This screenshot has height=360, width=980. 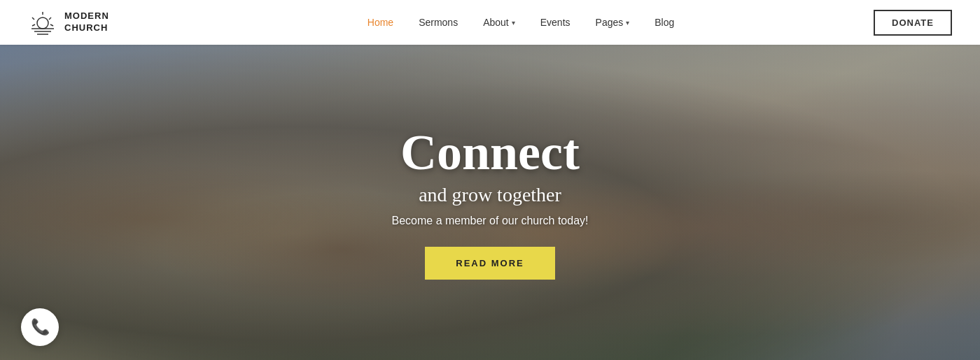 I want to click on hero-description: Become a member of our church today!, so click(x=490, y=221).